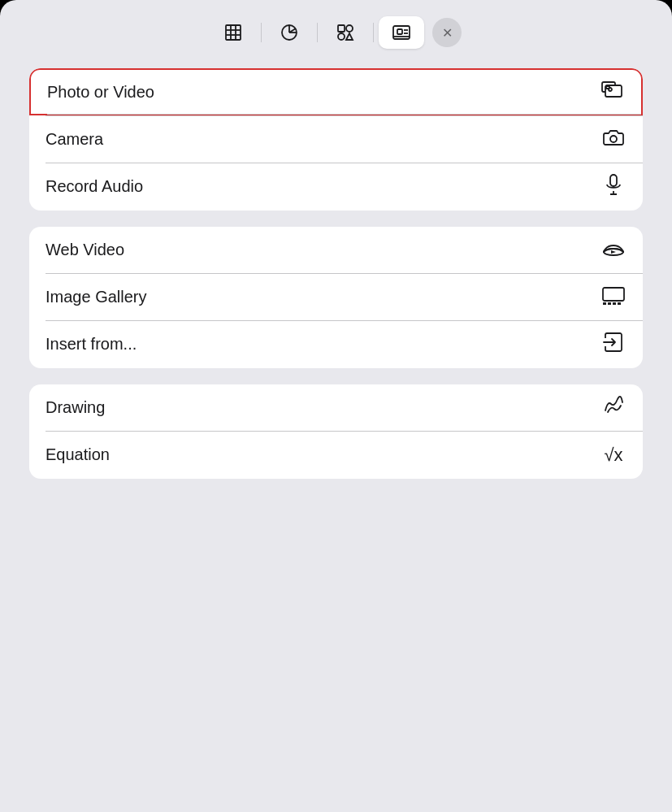 This screenshot has height=812, width=672. I want to click on toolbar: ✕, so click(336, 34).